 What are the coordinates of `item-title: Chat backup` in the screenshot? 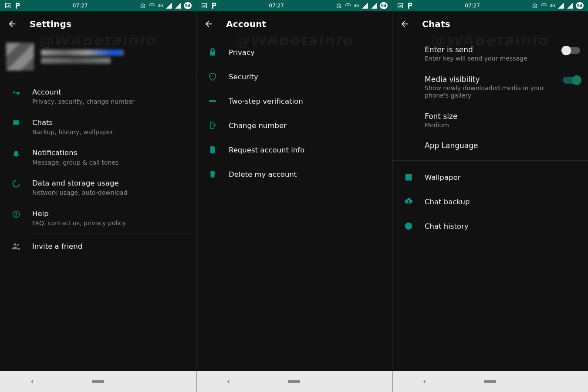 It's located at (447, 202).